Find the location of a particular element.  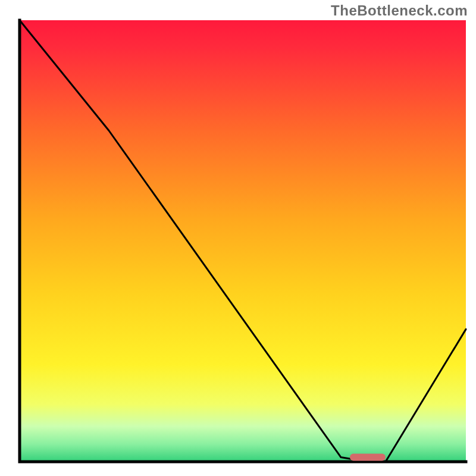

range-marker is located at coordinates (368, 458).